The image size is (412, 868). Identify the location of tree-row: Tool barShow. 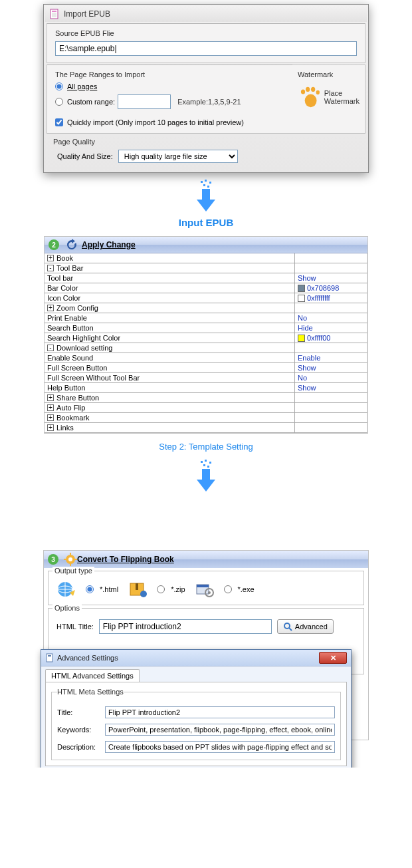
(206, 278).